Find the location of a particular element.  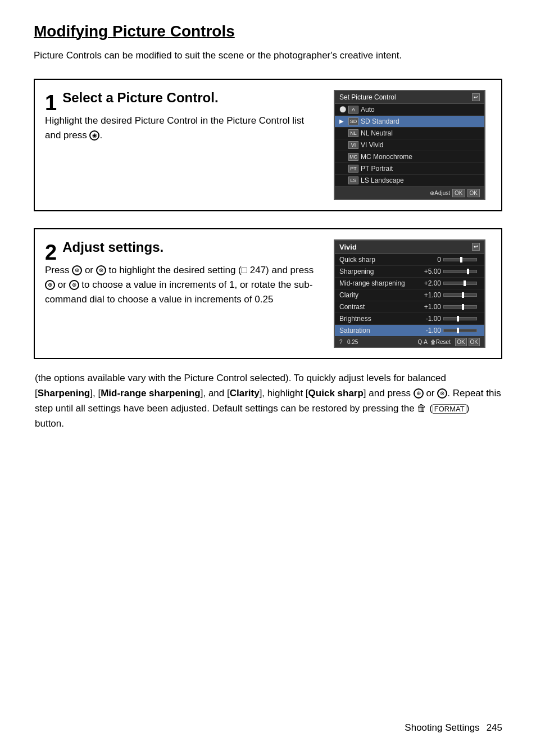

vi-icon: VI is located at coordinates (353, 145).